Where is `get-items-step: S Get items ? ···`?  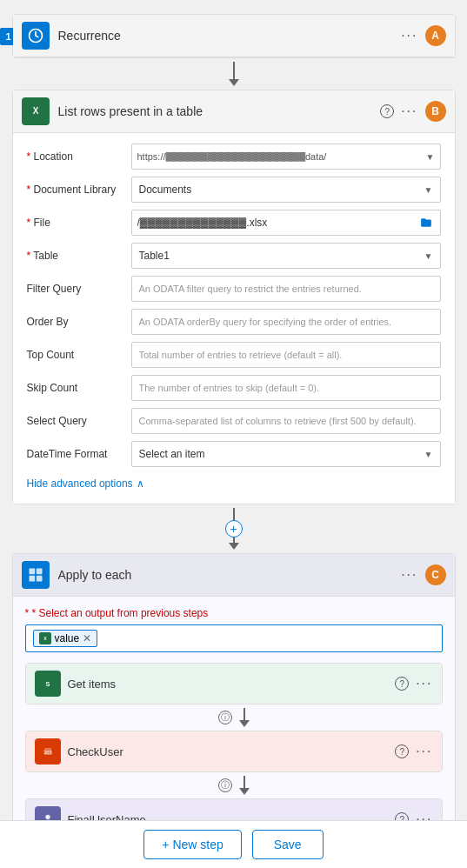 get-items-step: S Get items ? ··· is located at coordinates (234, 684).